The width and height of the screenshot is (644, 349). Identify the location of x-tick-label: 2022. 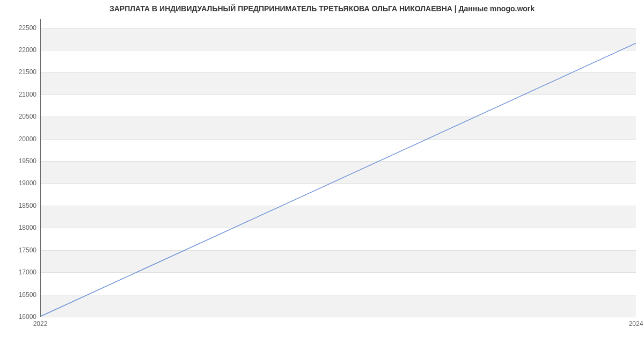
(41, 324).